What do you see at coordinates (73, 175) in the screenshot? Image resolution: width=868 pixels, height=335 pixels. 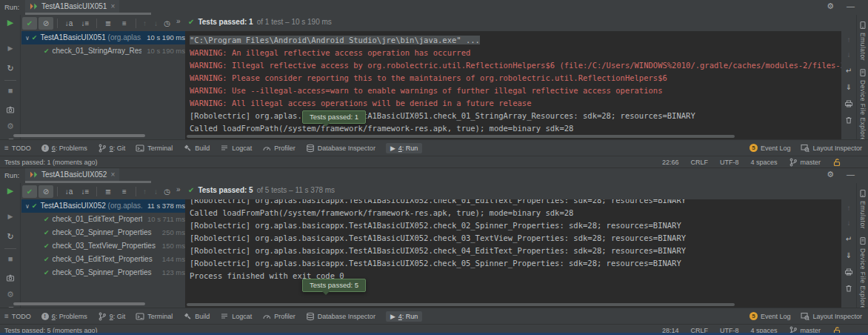 I see `run-config-tab: TestA1BasicUIX052 ×` at bounding box center [73, 175].